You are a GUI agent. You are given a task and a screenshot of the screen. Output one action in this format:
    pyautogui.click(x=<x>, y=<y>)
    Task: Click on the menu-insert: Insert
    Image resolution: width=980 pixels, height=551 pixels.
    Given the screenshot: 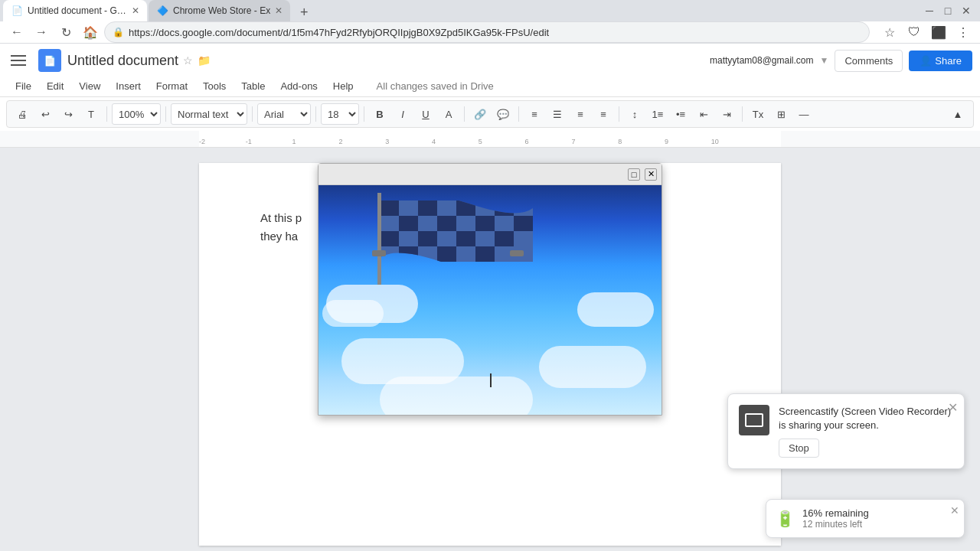 What is the action you would take?
    pyautogui.click(x=129, y=86)
    